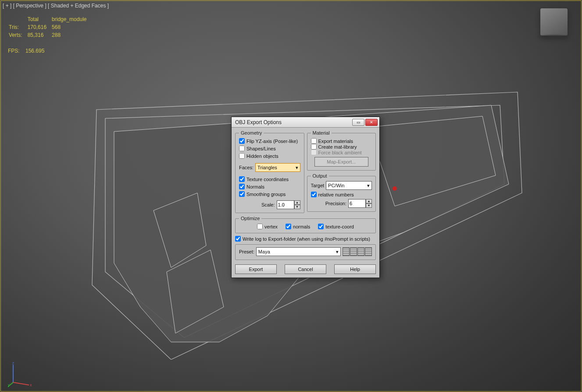 The width and height of the screenshot is (582, 392). I want to click on material-legend: Material, so click(321, 133).